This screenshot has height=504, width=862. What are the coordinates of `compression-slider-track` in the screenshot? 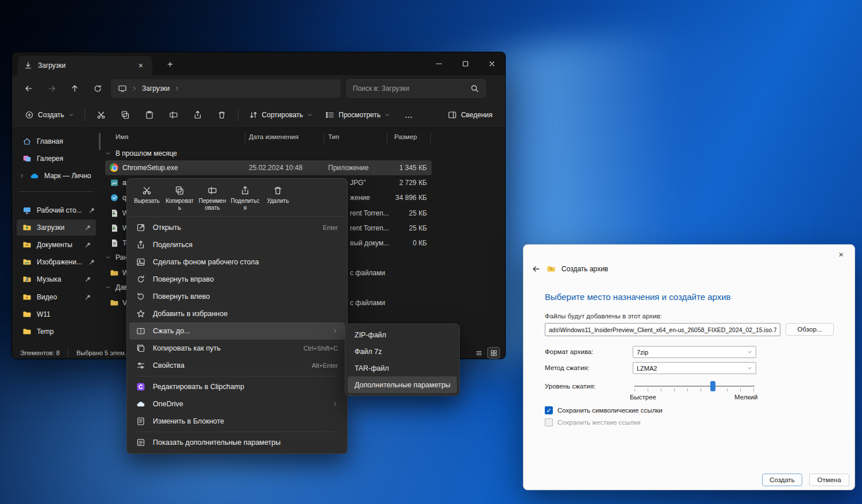 It's located at (694, 386).